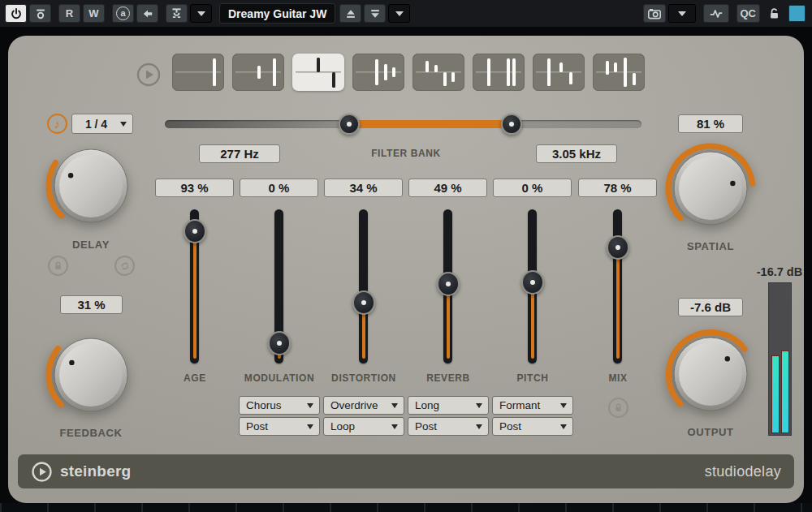 The height and width of the screenshot is (512, 812). I want to click on delay-knob, so click(91, 186).